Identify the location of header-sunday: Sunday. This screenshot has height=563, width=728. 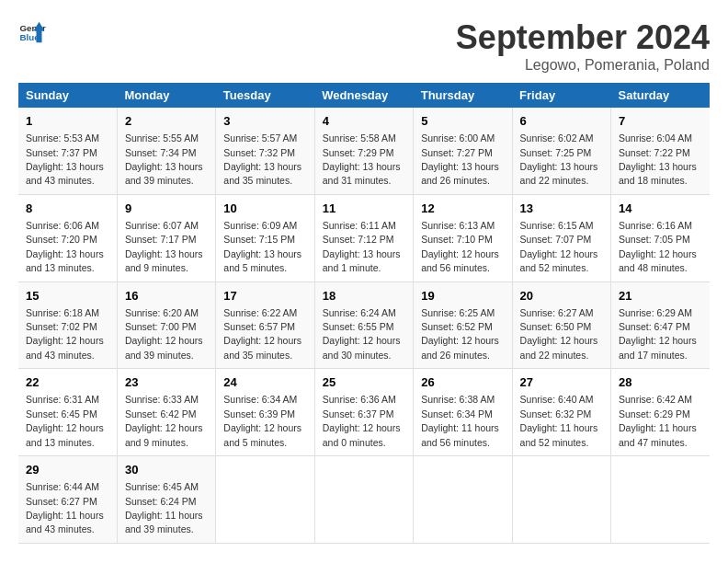
(68, 96).